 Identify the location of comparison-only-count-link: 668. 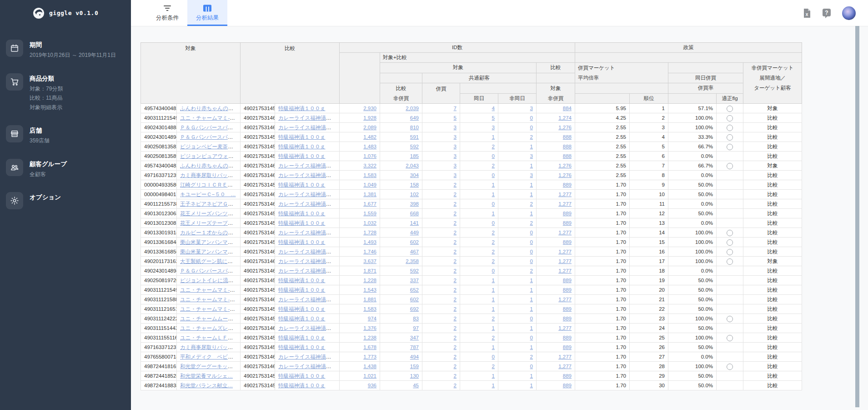
(415, 213).